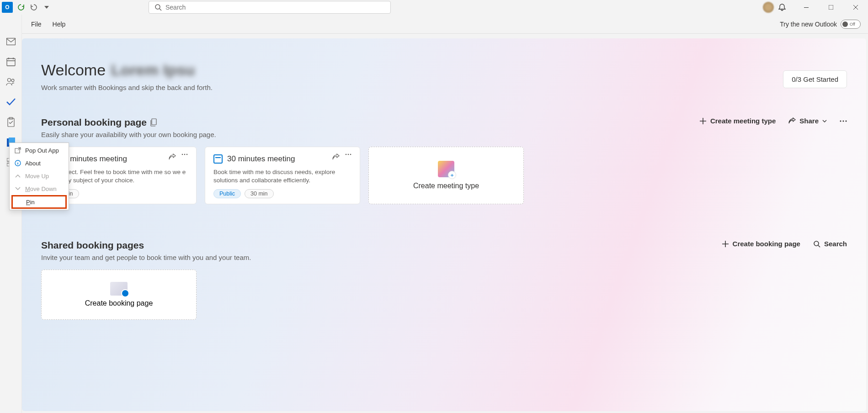 The width and height of the screenshot is (868, 413). I want to click on avatar, so click(768, 7).